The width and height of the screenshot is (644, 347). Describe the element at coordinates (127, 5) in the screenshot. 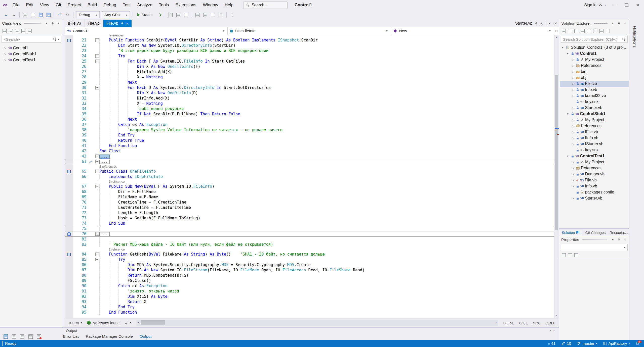

I see `menu-test: Test` at that location.